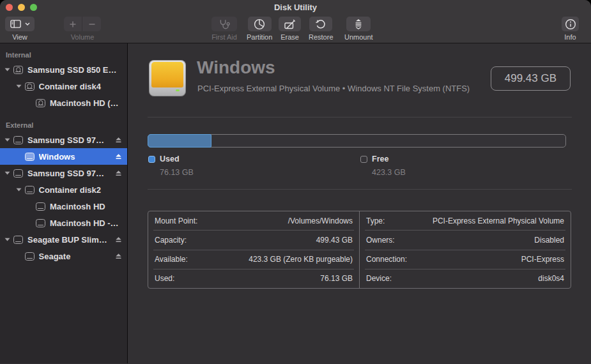  I want to click on sidebar-item-label: Container disk4, so click(83, 87).